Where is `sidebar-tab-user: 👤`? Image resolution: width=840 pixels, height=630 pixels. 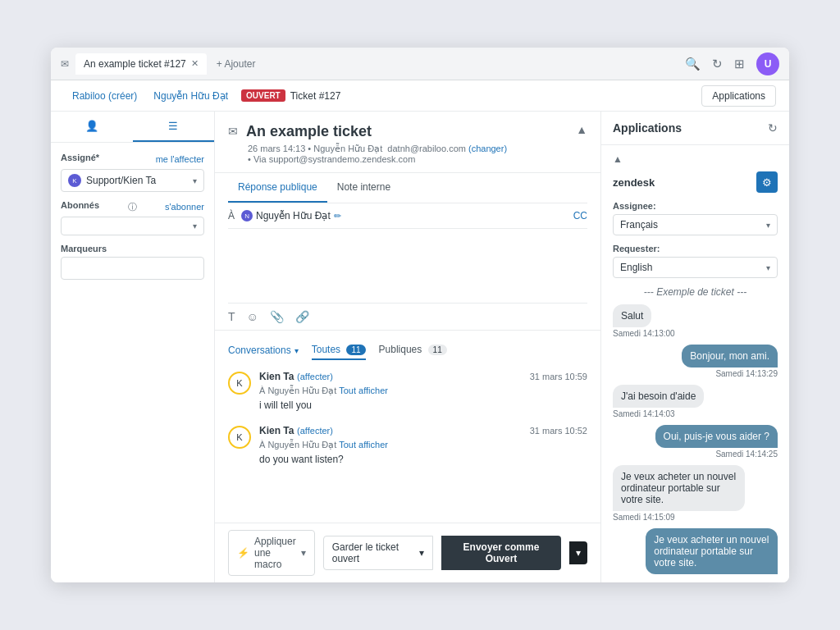
sidebar-tab-user: 👤 is located at coordinates (92, 126).